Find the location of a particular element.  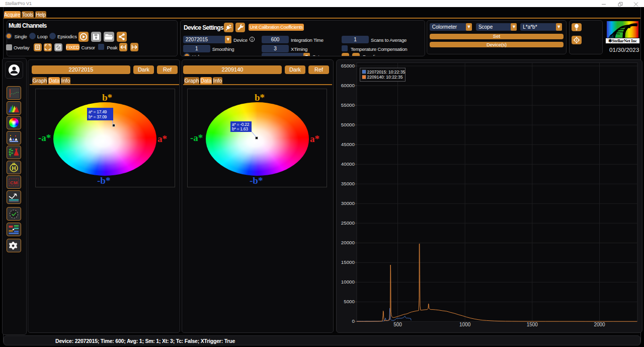

svg-text: 45000 is located at coordinates (348, 144).